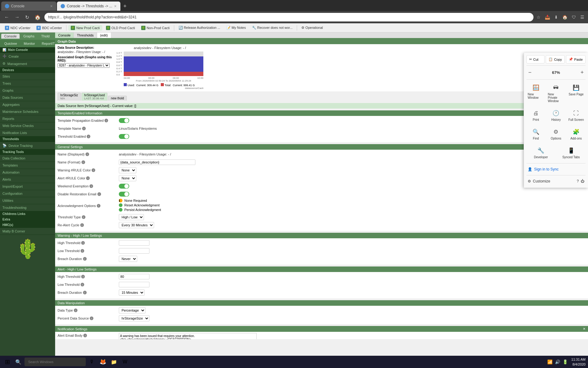 The height and width of the screenshot is (368, 588). I want to click on taskbar-clock: 11:31 AM 8/4/2020, so click(579, 362).